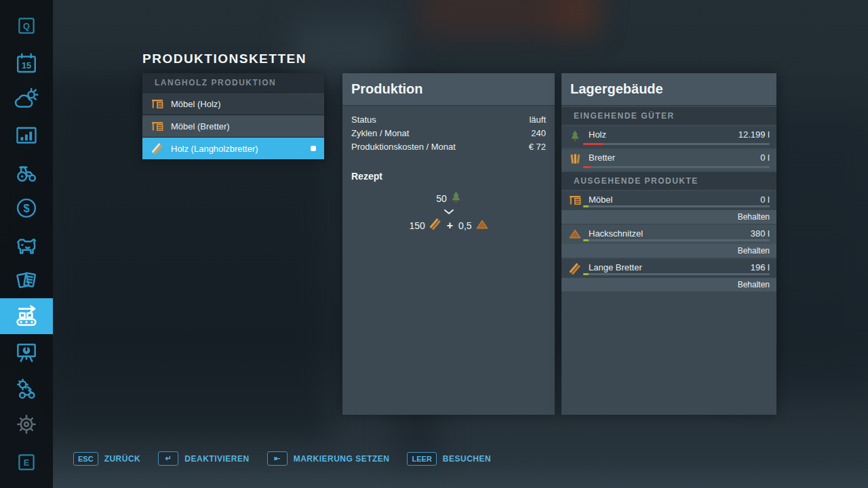  I want to click on dollar-icon: $, so click(26, 208).